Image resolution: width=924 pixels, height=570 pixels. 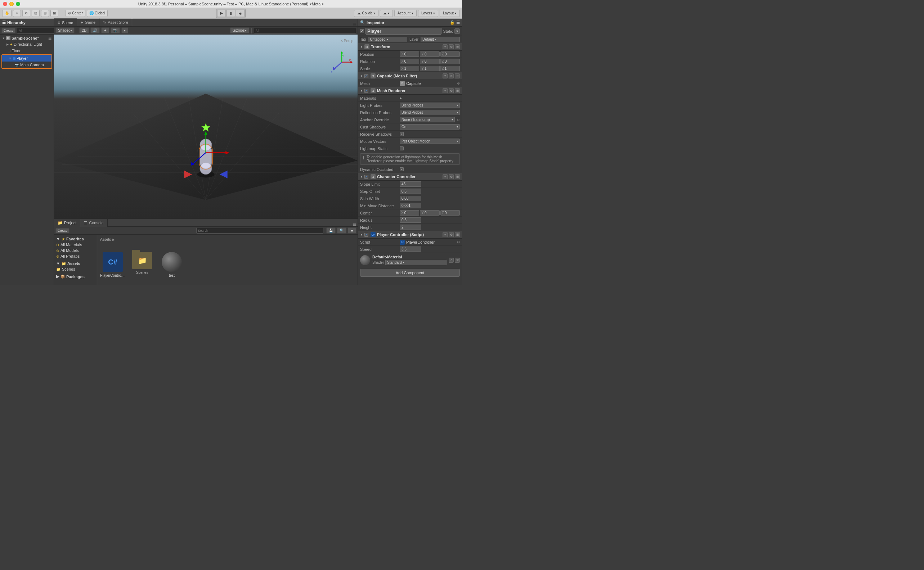 I want to click on transform-menu-btn: ☰, so click(x=457, y=47).